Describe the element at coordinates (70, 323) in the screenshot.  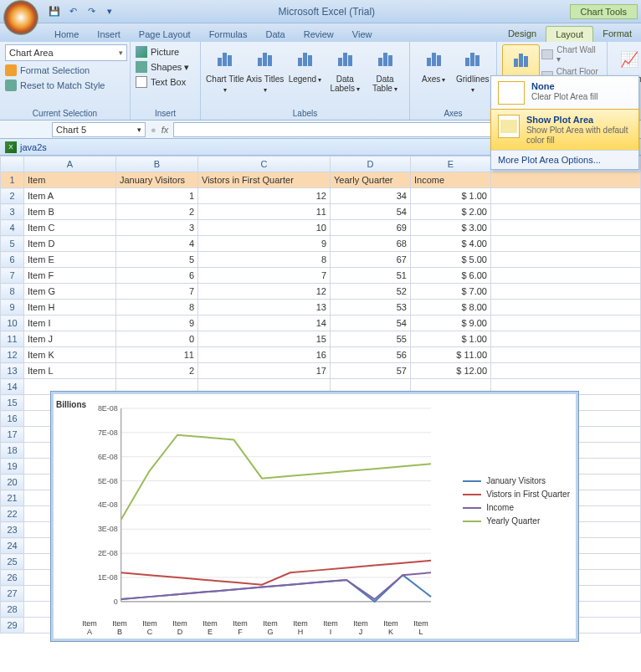
I see `cell: Item I` at that location.